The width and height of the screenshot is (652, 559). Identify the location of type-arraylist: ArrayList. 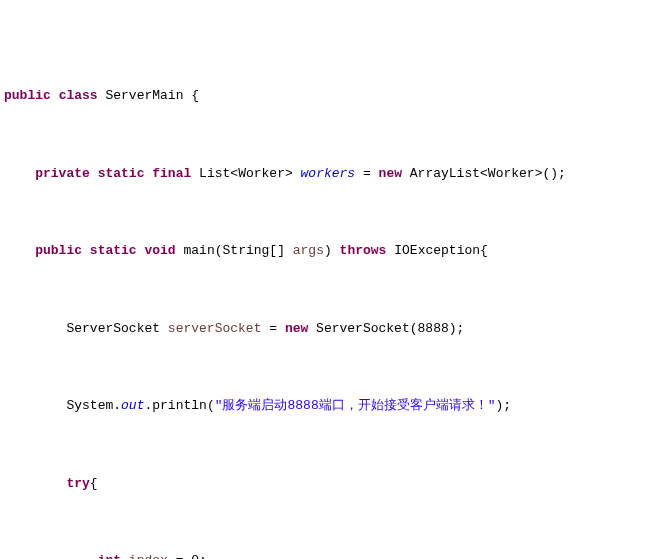
(445, 174).